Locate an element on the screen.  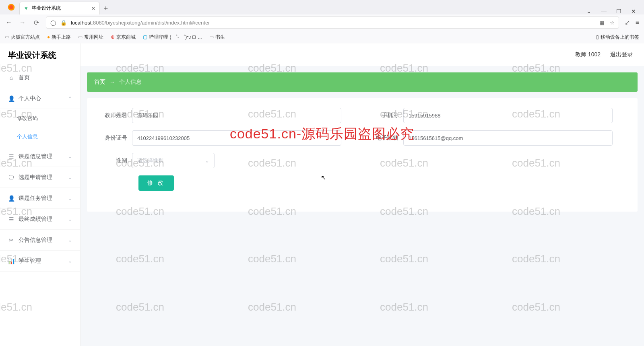
sidebar-subitem-profile: 个人信息 is located at coordinates (40, 137).